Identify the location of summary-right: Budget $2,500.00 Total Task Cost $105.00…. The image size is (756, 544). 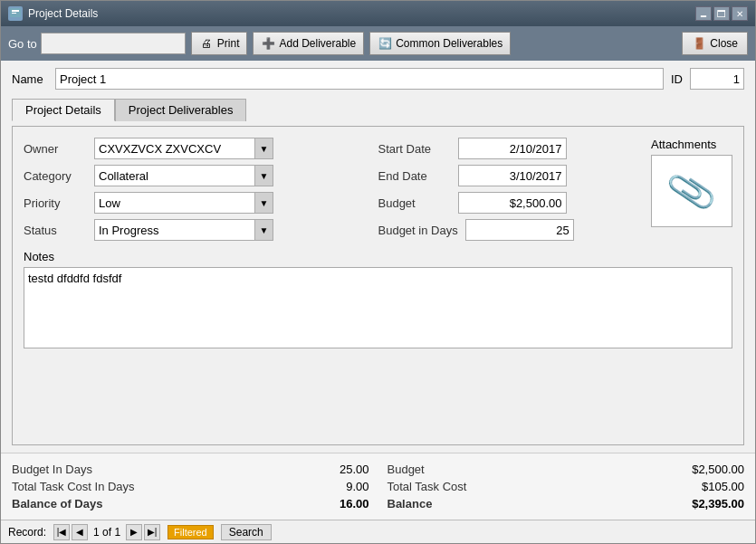
(567, 487).